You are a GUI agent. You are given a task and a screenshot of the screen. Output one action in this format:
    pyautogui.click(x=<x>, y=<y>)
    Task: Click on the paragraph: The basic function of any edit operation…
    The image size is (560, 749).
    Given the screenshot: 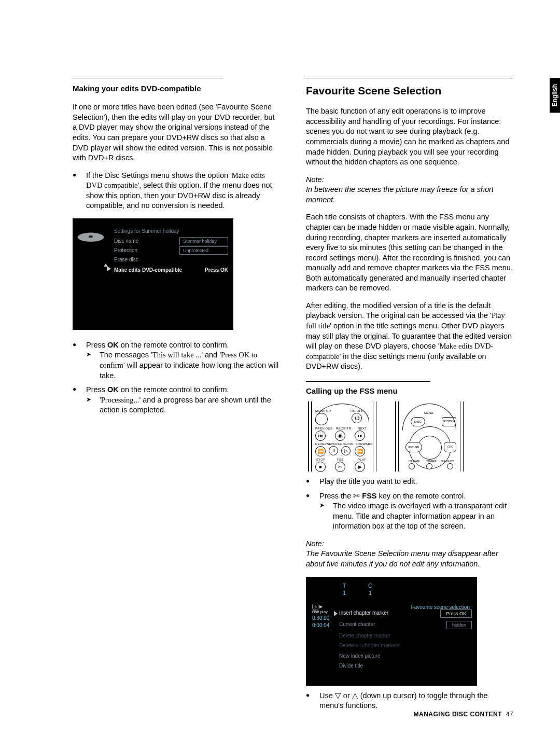 What is the action you would take?
    pyautogui.click(x=410, y=137)
    